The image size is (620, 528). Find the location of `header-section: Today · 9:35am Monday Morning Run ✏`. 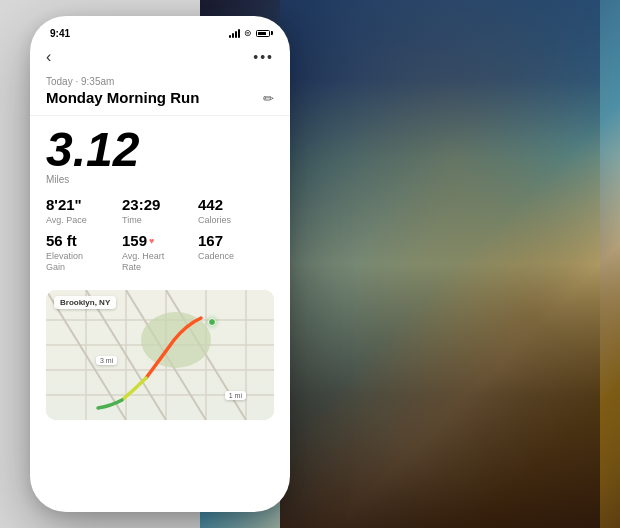

header-section: Today · 9:35am Monday Morning Run ✏ is located at coordinates (160, 94).